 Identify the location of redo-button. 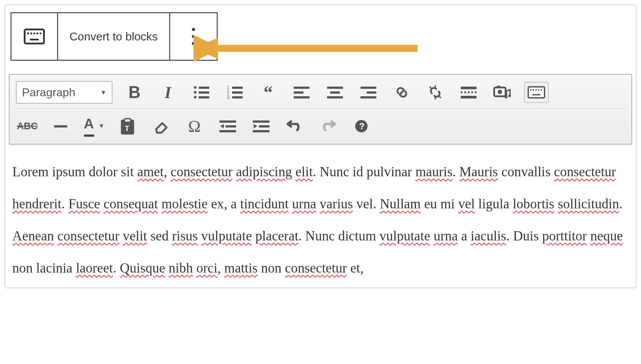
(328, 126).